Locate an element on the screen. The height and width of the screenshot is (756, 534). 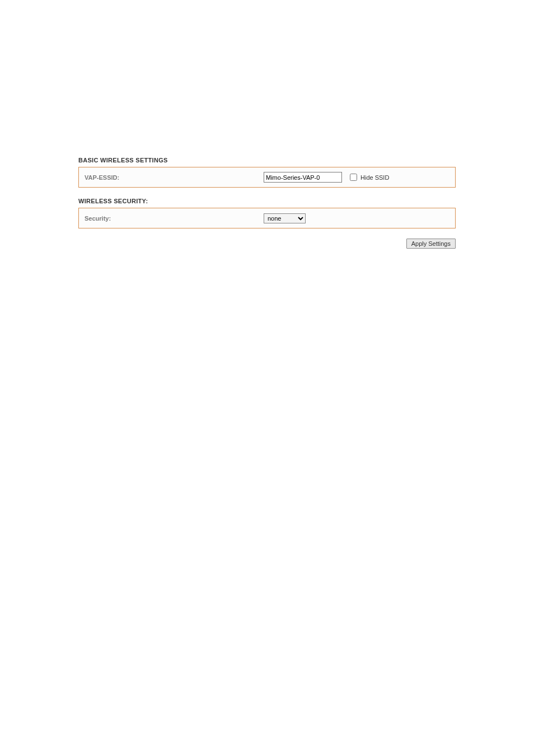
security-row: Security: none is located at coordinates (267, 218).